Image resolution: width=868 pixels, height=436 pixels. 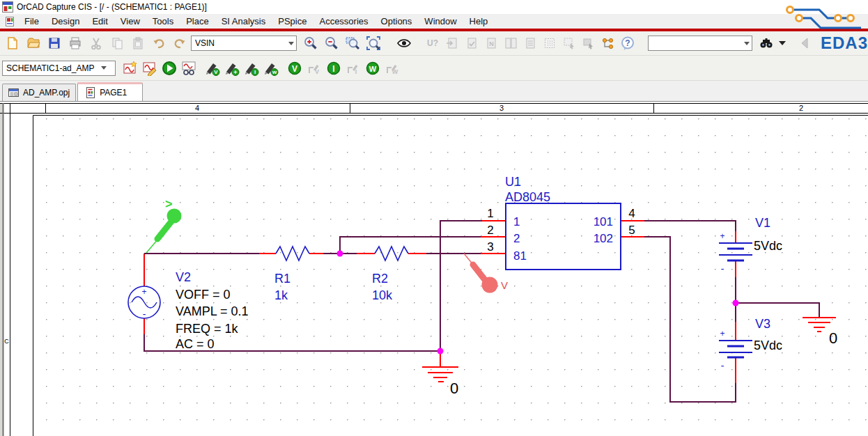 What do you see at coordinates (782, 43) in the screenshot?
I see `search-options-caret` at bounding box center [782, 43].